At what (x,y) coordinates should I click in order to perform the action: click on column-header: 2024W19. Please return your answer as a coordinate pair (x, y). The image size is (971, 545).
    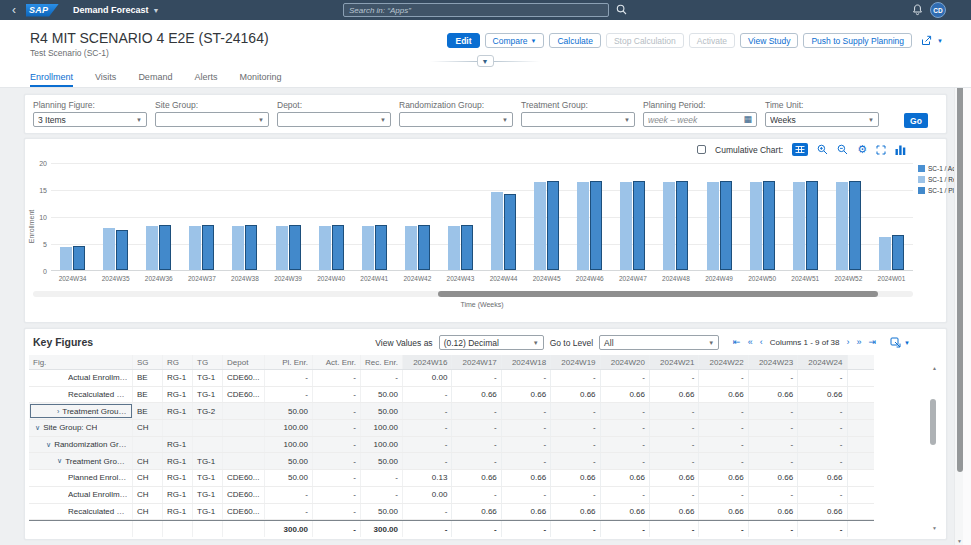
    Looking at the image, I should click on (576, 362).